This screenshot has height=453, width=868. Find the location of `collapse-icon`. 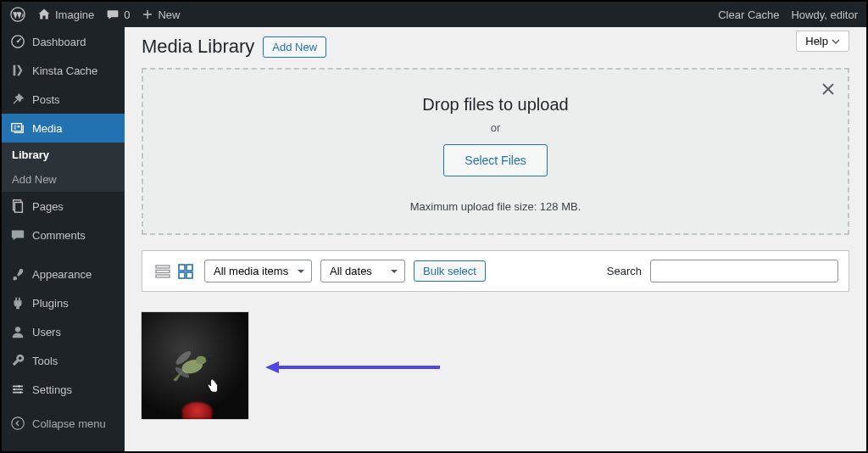

collapse-icon is located at coordinates (18, 423).